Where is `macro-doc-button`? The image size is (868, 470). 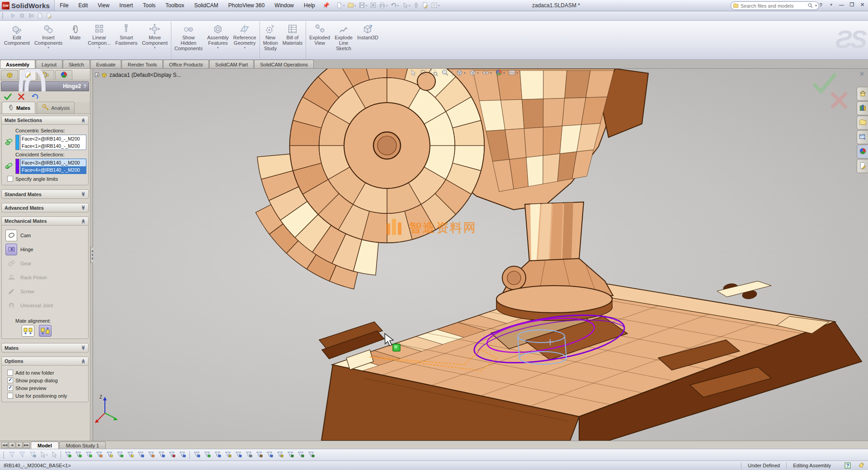
macro-doc-button is located at coordinates (40, 16).